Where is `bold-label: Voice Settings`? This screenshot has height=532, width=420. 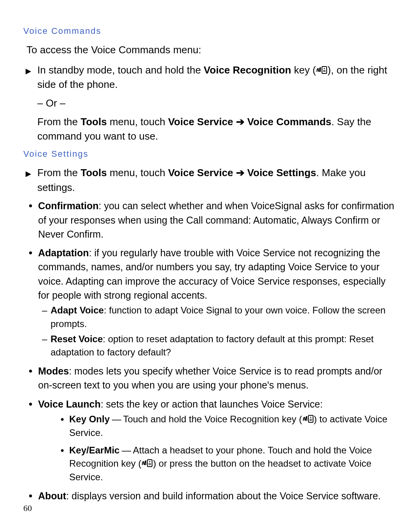 bold-label: Voice Settings is located at coordinates (282, 173).